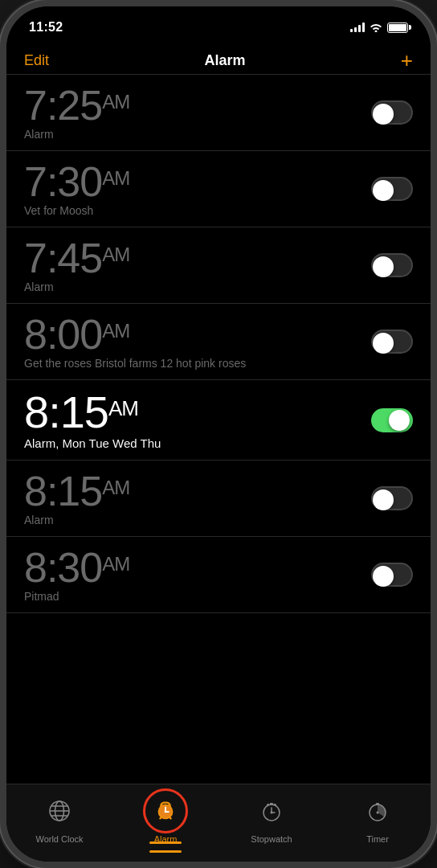  I want to click on tab-bar: World Clock, so click(218, 823).